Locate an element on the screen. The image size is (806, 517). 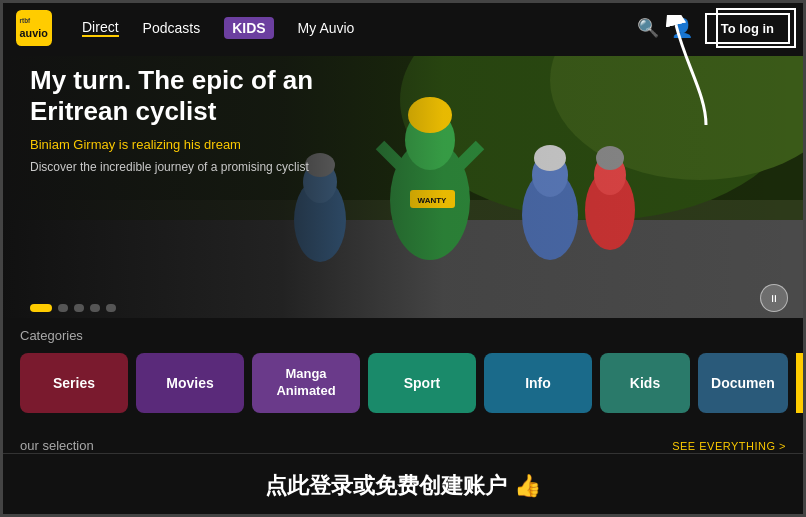
search-button: 🔍 is located at coordinates (648, 28).